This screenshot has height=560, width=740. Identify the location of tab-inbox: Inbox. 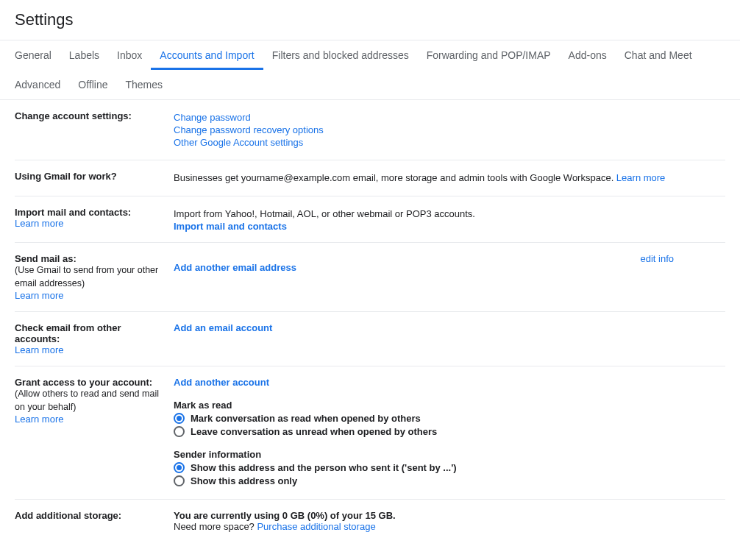
(129, 55).